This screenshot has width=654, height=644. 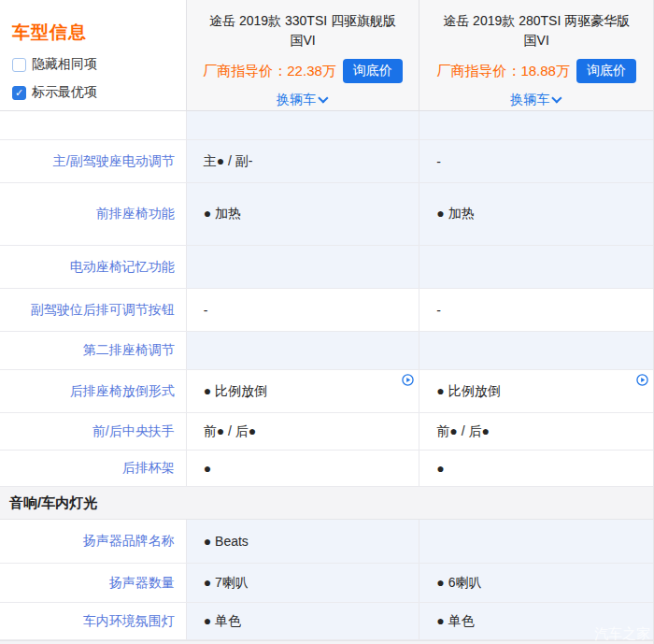 I want to click on row-label: 副驾驶位后排可调节按钮, so click(x=93, y=310).